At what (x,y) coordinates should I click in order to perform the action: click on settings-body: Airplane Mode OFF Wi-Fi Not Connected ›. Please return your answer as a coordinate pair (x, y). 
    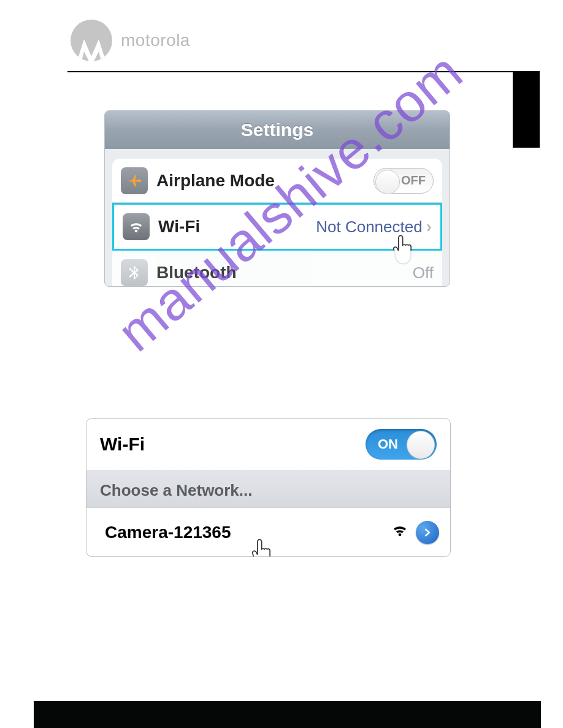
    Looking at the image, I should click on (277, 218).